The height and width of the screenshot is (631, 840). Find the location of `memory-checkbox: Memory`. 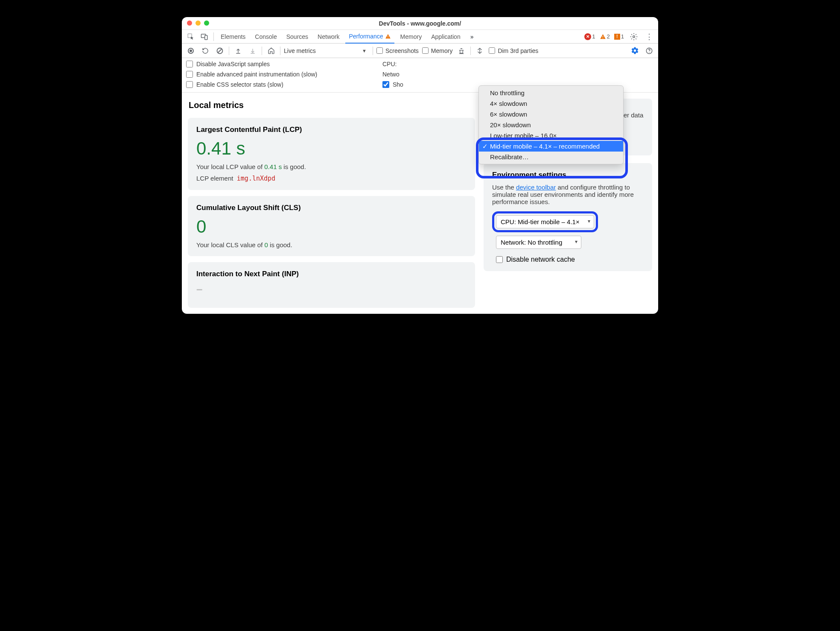

memory-checkbox: Memory is located at coordinates (438, 51).